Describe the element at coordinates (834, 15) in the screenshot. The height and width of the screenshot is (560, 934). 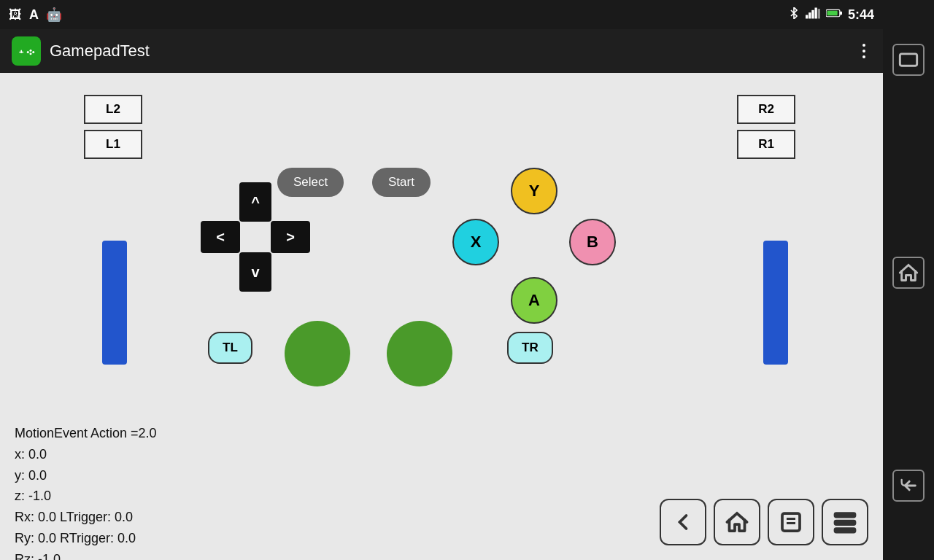
I see `battery-icon` at that location.